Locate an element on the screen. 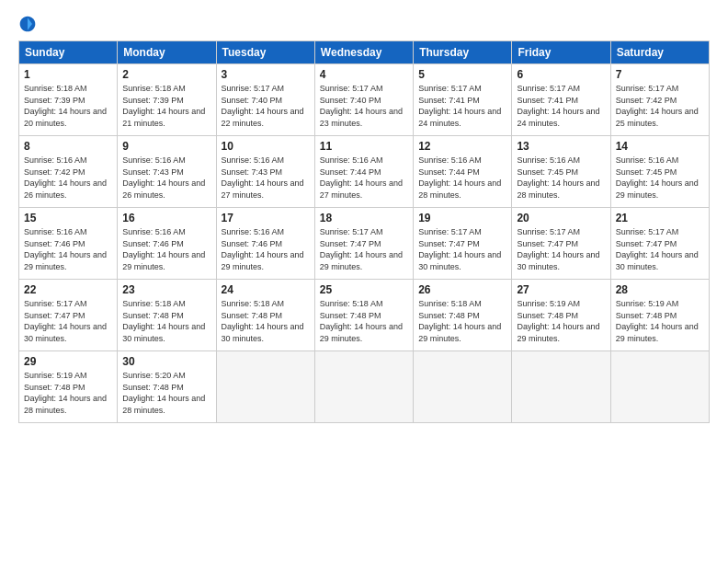 The width and height of the screenshot is (728, 563). week-row-3: 15 Sunrise: 5:16 AM Sunset: 7:46 PM Dayl… is located at coordinates (364, 244).